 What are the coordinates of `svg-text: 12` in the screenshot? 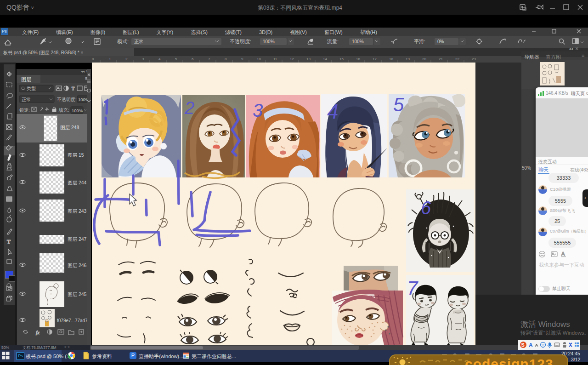 It's located at (292, 59).